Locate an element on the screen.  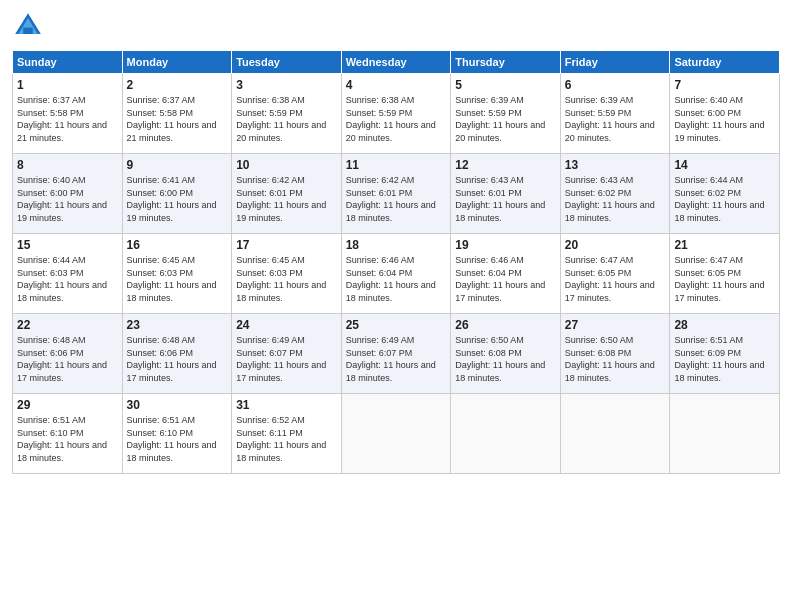
calendar-cell: 3 Sunrise: 6:38 AM Sunset: 5:59 PM Dayli… is located at coordinates (287, 114).